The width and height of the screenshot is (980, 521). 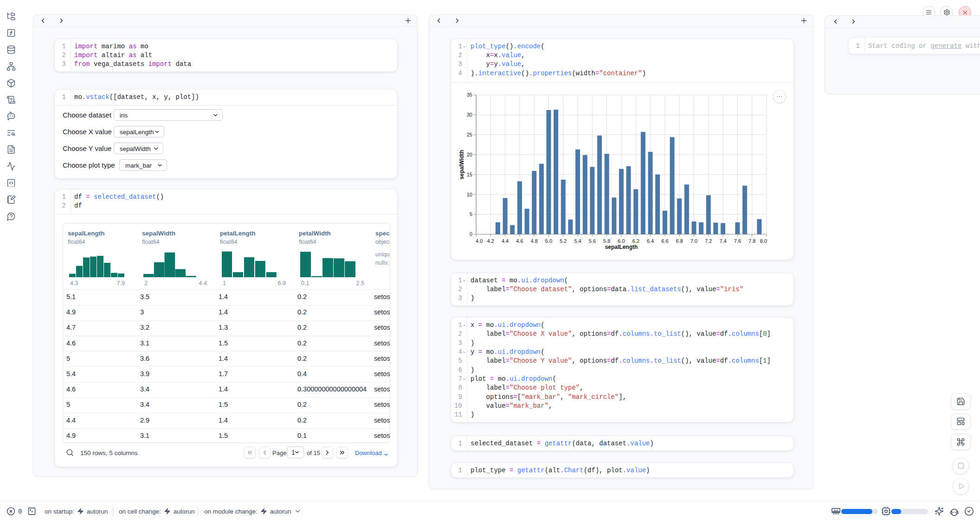 I want to click on svg-text: 7.8, so click(x=752, y=241).